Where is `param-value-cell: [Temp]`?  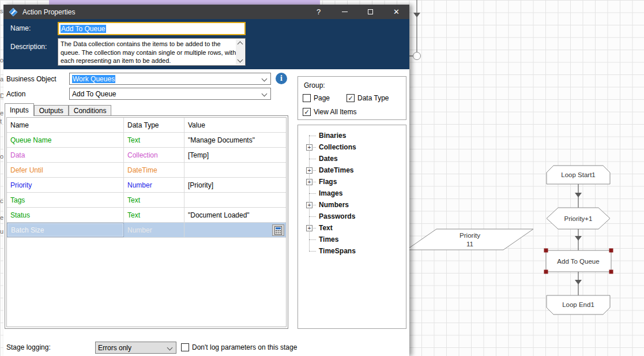
param-value-cell: [Temp] is located at coordinates (235, 155).